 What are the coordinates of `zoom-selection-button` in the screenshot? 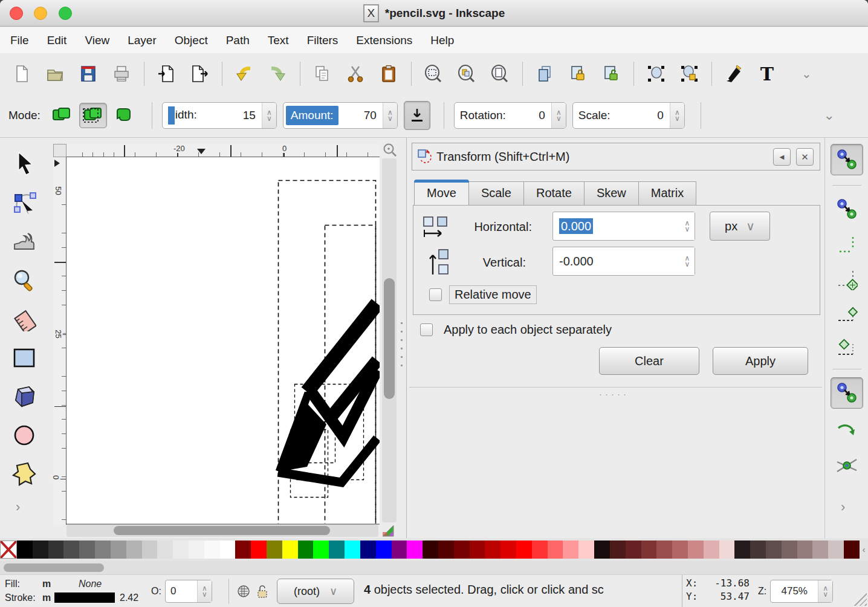 It's located at (433, 74).